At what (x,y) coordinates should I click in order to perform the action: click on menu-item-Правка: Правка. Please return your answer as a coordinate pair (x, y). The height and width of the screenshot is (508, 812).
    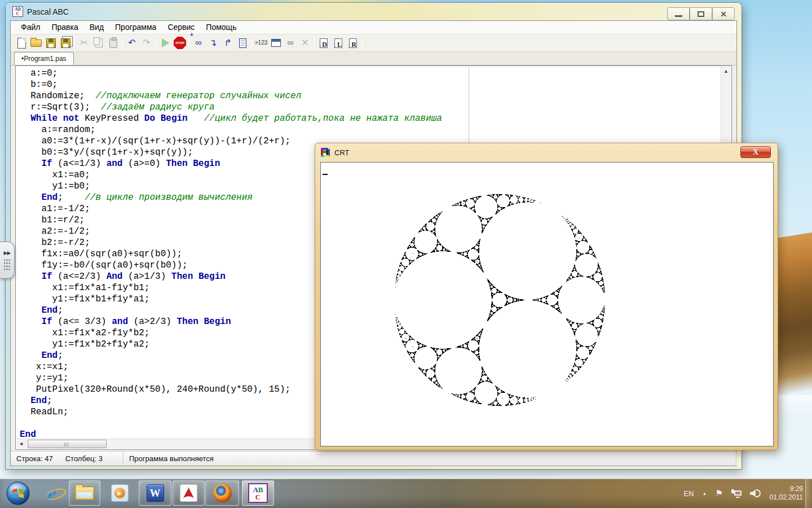
    Looking at the image, I should click on (64, 27).